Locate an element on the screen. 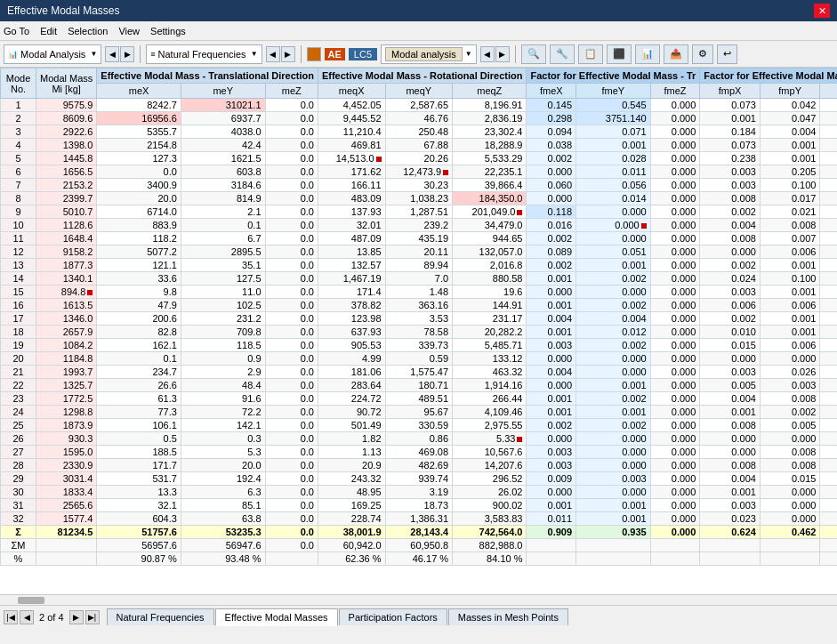 The height and width of the screenshot is (644, 837). table-row: 221325.726.648.40.0283.64180.711,914.160… is located at coordinates (420, 386).